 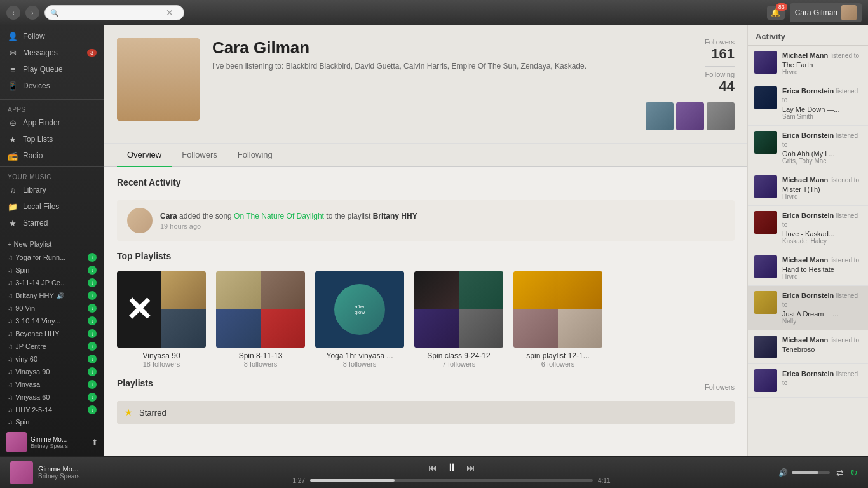 What do you see at coordinates (52, 346) in the screenshot?
I see `playlist-item-jp: ♫ JP Centre ↓` at bounding box center [52, 346].